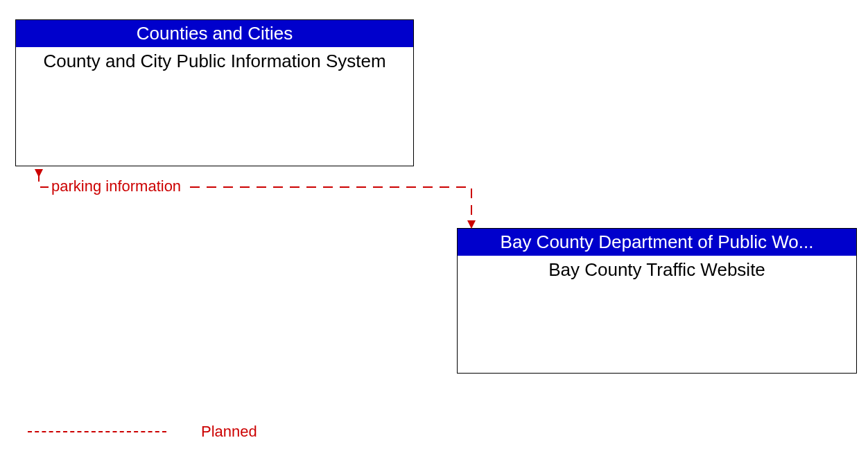 The width and height of the screenshot is (868, 456). Describe the element at coordinates (215, 62) in the screenshot. I see `entity-body-top: County and City Public Information Syste…` at that location.